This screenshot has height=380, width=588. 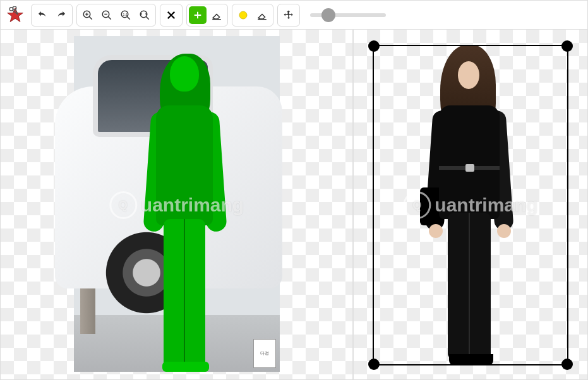 I want to click on plus-icon, so click(x=198, y=15).